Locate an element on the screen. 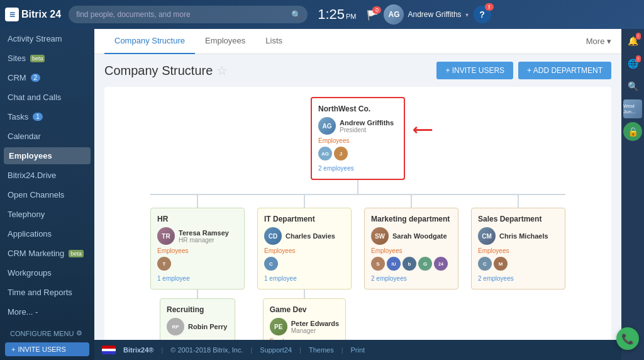 Image resolution: width=644 pixels, height=360 pixels. tab-employees: Employees is located at coordinates (225, 42).